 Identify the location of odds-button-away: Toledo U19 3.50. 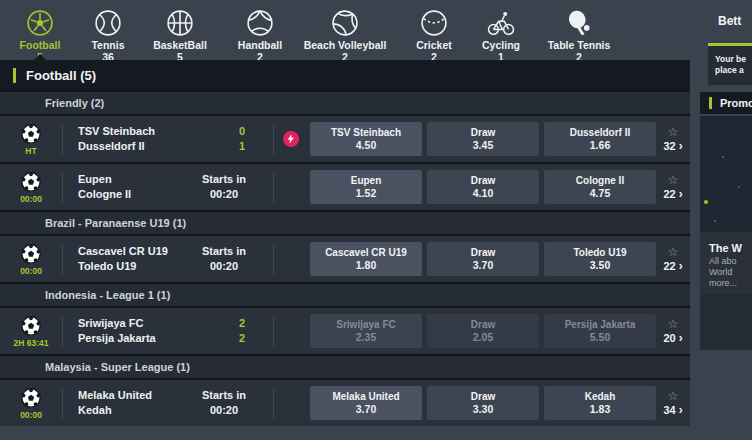
(600, 259).